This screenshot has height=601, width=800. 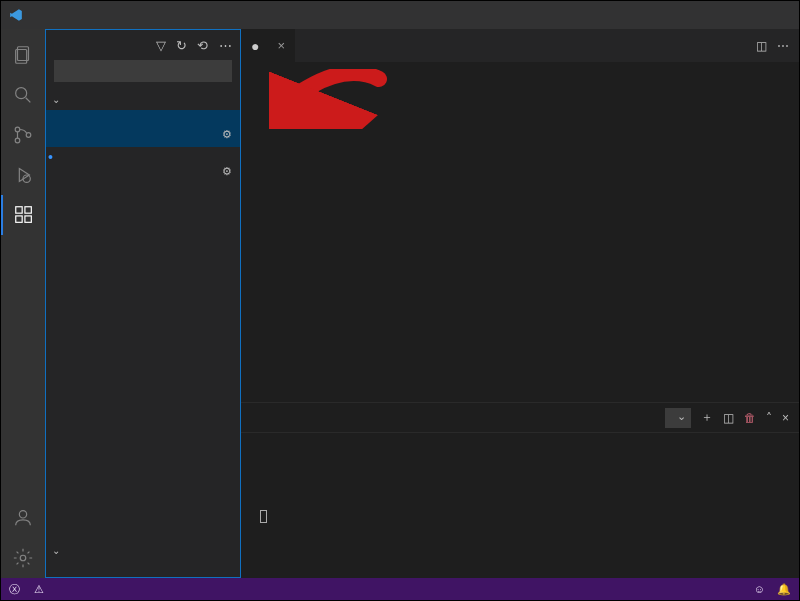 What do you see at coordinates (762, 46) in the screenshot?
I see `split-editor-icon: ◫` at bounding box center [762, 46].